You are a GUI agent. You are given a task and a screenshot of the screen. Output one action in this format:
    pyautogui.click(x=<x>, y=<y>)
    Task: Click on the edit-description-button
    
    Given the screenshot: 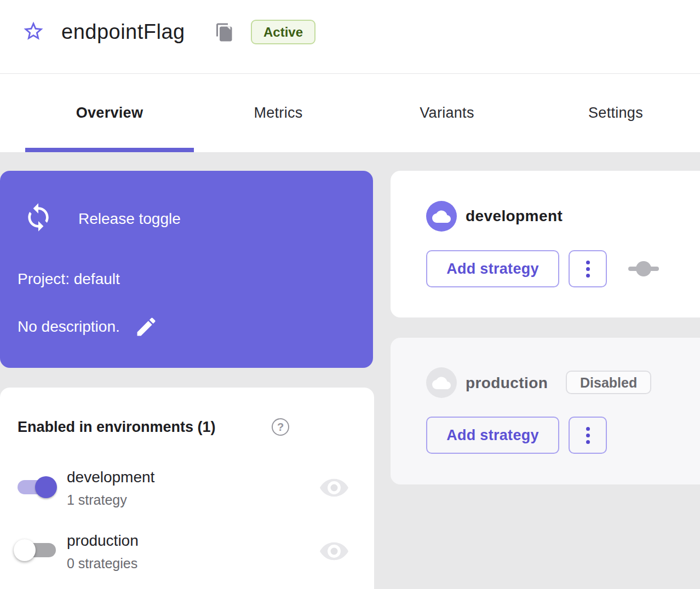 What is the action you would take?
    pyautogui.click(x=146, y=327)
    